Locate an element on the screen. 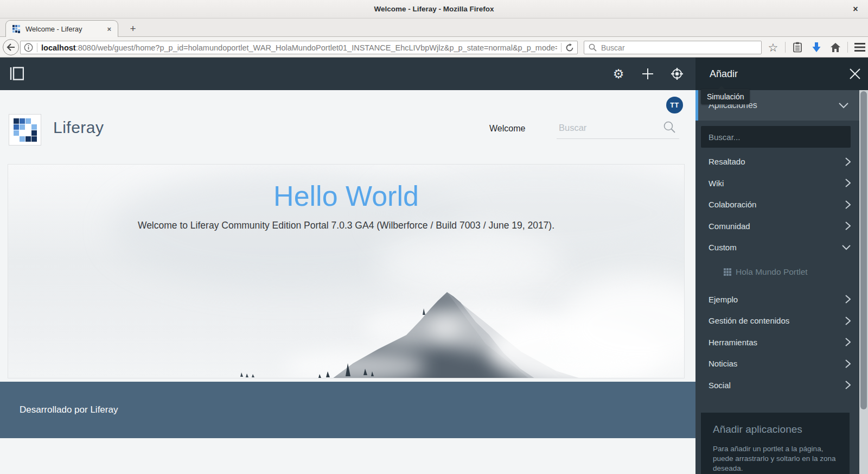 The height and width of the screenshot is (474, 868). bookmarks-menu-button is located at coordinates (797, 47).